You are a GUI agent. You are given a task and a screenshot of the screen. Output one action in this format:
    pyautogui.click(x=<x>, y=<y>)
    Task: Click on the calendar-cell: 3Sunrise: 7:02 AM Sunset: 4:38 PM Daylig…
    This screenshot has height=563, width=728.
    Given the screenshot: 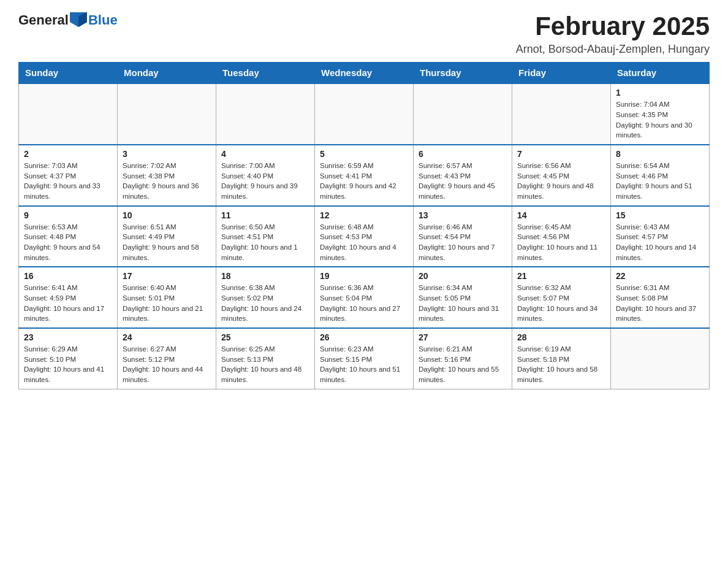 What is the action you would take?
    pyautogui.click(x=167, y=175)
    